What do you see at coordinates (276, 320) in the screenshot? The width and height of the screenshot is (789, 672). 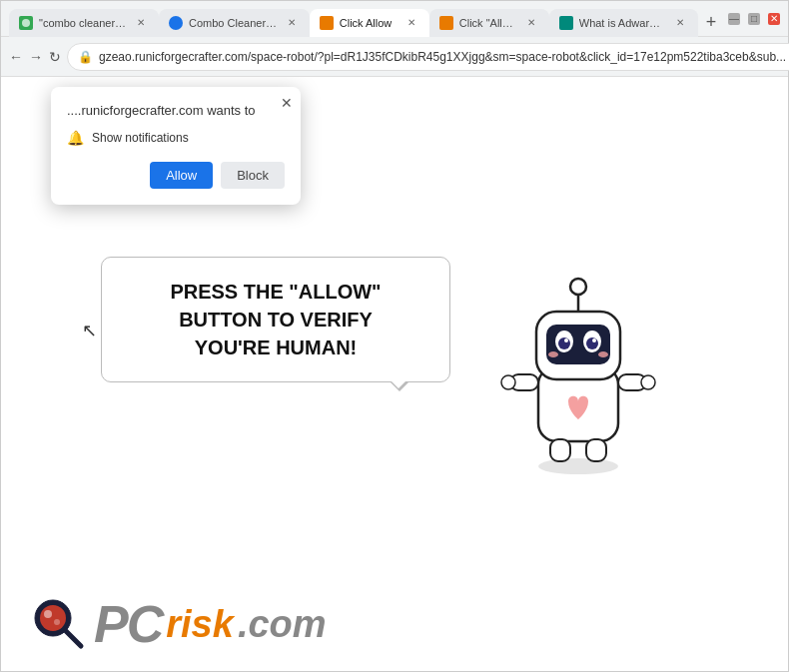 I see `page-message: PRESS THE "ALLOW" BUTTON TO VERIFY YOU'R…` at bounding box center [276, 320].